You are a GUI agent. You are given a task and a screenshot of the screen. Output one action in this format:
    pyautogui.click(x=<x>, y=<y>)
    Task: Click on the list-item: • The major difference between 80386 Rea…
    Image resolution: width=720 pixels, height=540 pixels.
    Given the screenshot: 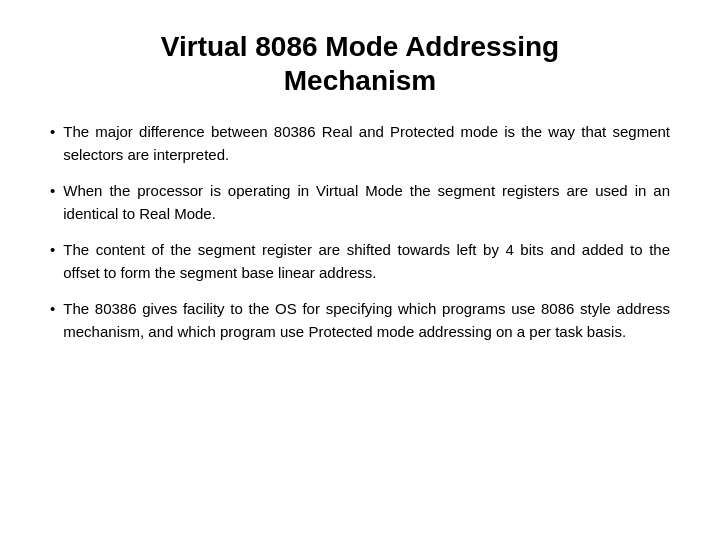 What is the action you would take?
    pyautogui.click(x=360, y=144)
    